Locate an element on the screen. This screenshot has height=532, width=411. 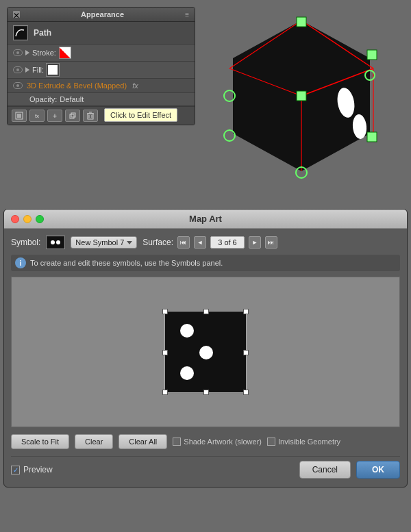
info-icon: i is located at coordinates (21, 263).